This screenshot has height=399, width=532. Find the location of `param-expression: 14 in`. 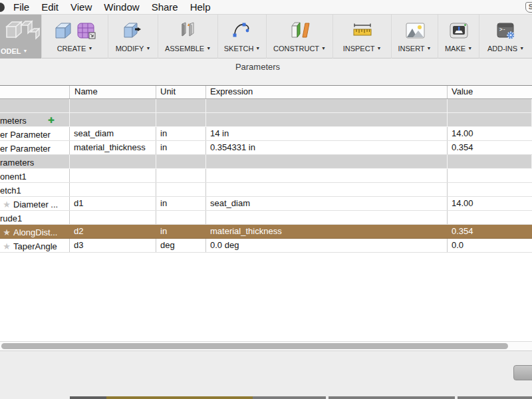

param-expression: 14 in is located at coordinates (327, 134).